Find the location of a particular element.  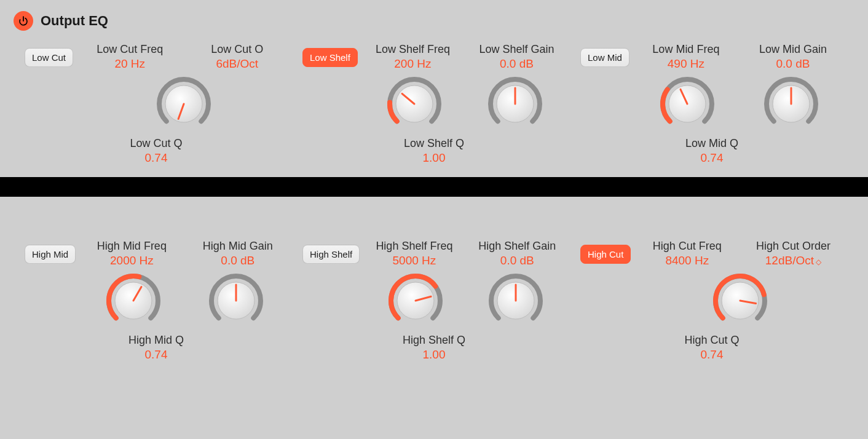

high-cut-q-param: High Cut Q 0.74 is located at coordinates (712, 348).